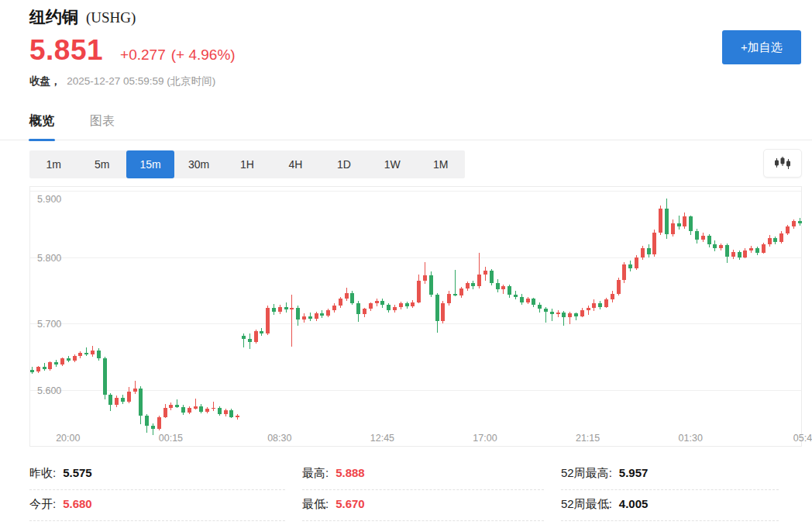 This screenshot has height=532, width=812. I want to click on chart-type-button, so click(783, 163).